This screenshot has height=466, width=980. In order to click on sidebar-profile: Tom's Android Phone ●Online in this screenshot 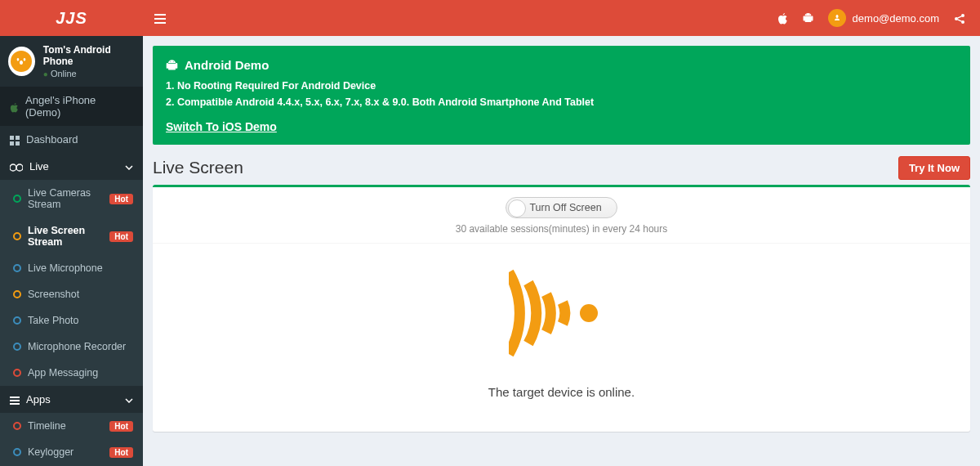, I will do `click(72, 61)`.